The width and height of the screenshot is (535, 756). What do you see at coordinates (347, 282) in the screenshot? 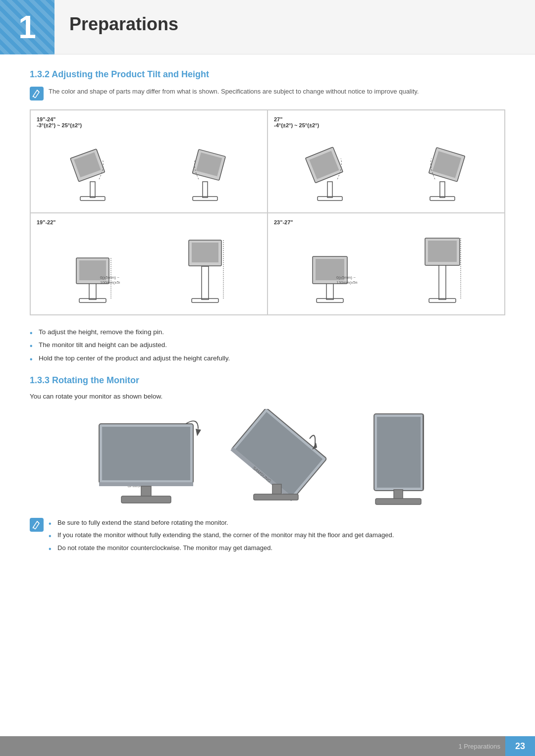
I see `svg-text: 130mm(±5mm)` at bounding box center [347, 282].